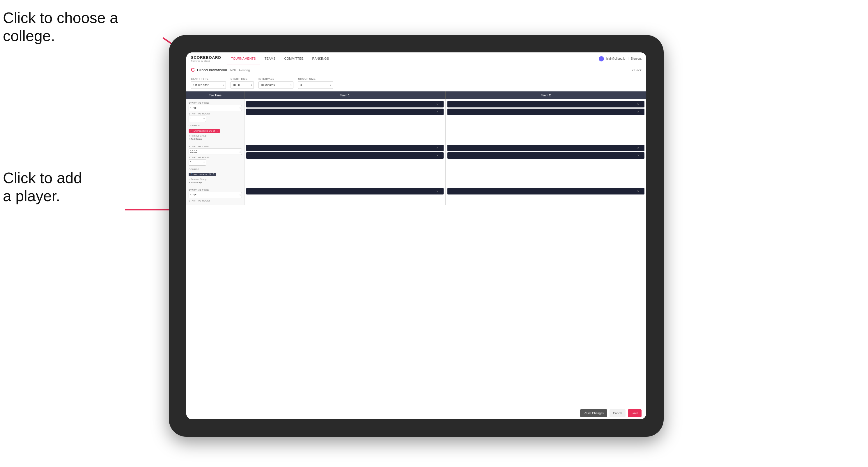 This screenshot has height=467, width=868. What do you see at coordinates (214, 175) in the screenshot?
I see `course-tag-edit-2: ⋮` at bounding box center [214, 175].